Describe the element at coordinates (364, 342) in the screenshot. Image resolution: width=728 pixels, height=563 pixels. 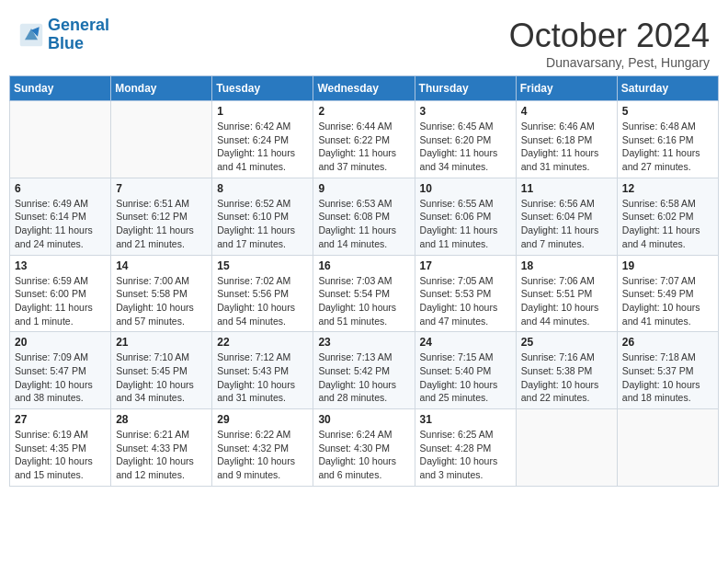
I see `day-number: 23` at that location.